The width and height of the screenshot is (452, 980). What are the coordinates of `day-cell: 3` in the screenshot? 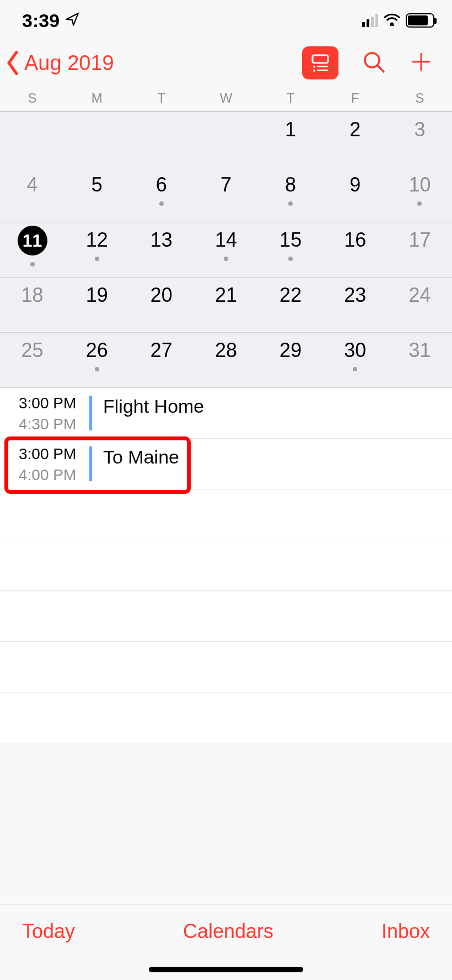 It's located at (420, 139).